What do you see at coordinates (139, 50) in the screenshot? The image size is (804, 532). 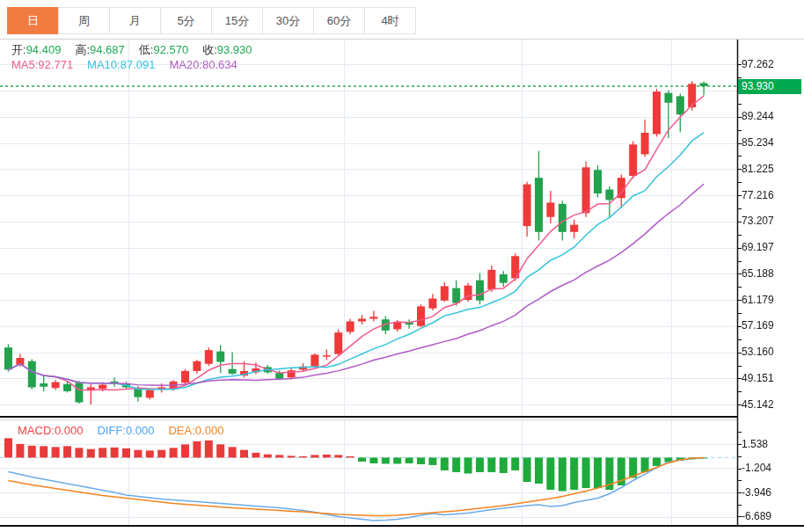 I see `ohlc-info-row: 开:94.409高:94.687低:92.570收:93.930` at bounding box center [139, 50].